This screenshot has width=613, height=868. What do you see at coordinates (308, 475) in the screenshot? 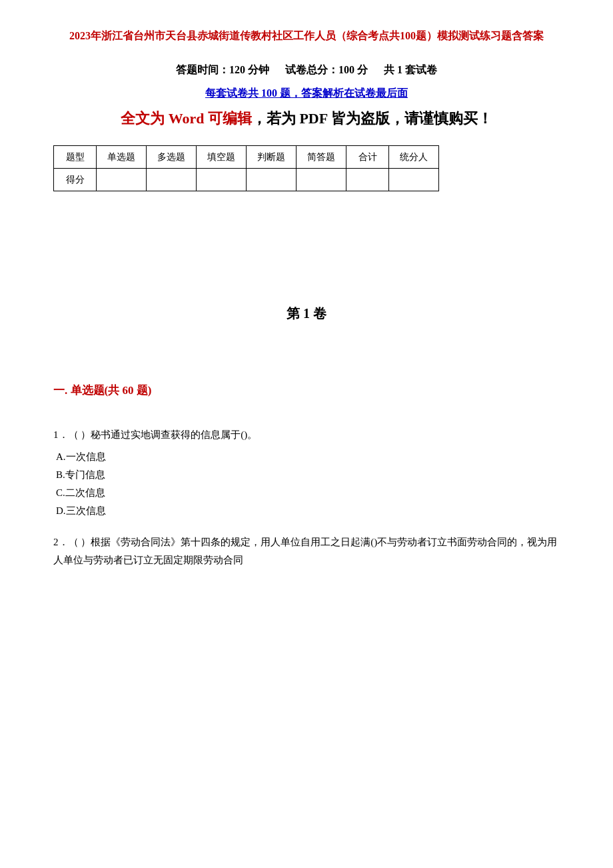
I see `q1-option-b: B.专门信息` at bounding box center [308, 475].